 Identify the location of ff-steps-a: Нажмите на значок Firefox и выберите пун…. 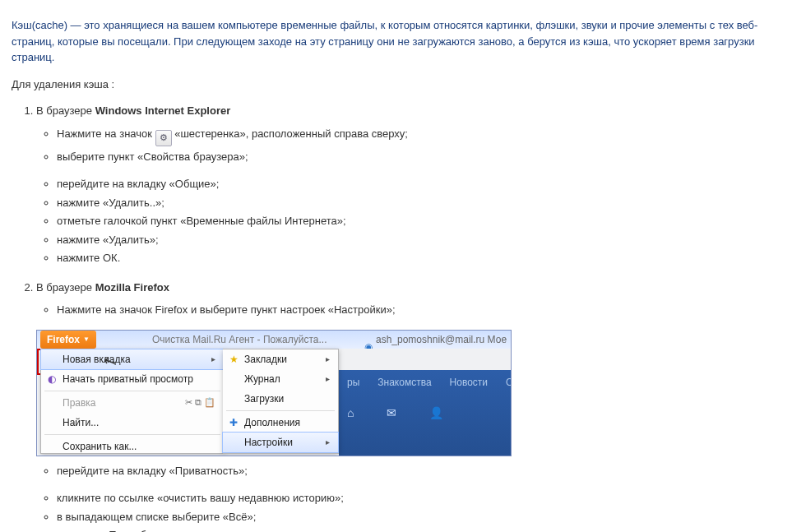
(408, 310).